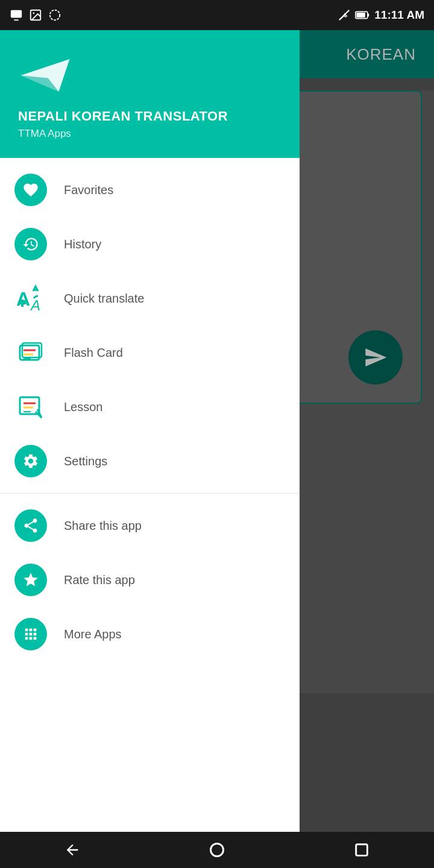 The image size is (434, 868). What do you see at coordinates (31, 298) in the screenshot?
I see `translate-icon: A A` at bounding box center [31, 298].